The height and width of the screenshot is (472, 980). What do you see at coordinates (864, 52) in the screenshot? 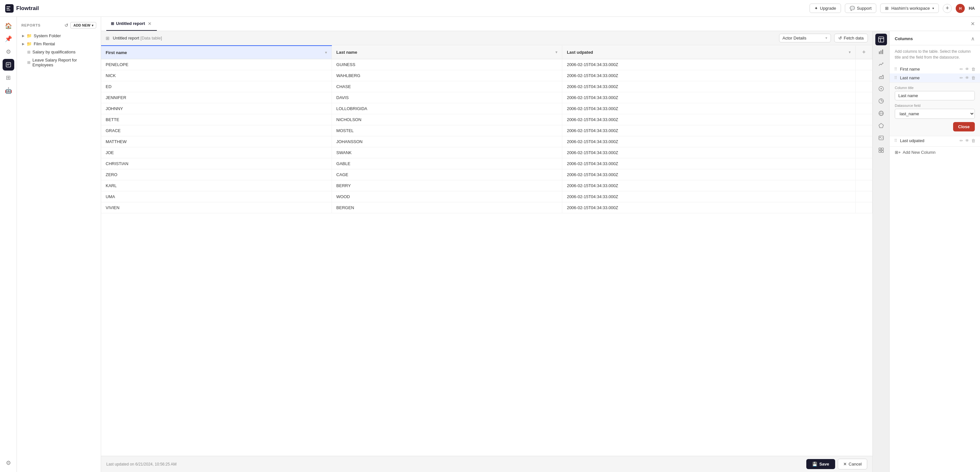
I see `col-header-add: +` at bounding box center [864, 52].